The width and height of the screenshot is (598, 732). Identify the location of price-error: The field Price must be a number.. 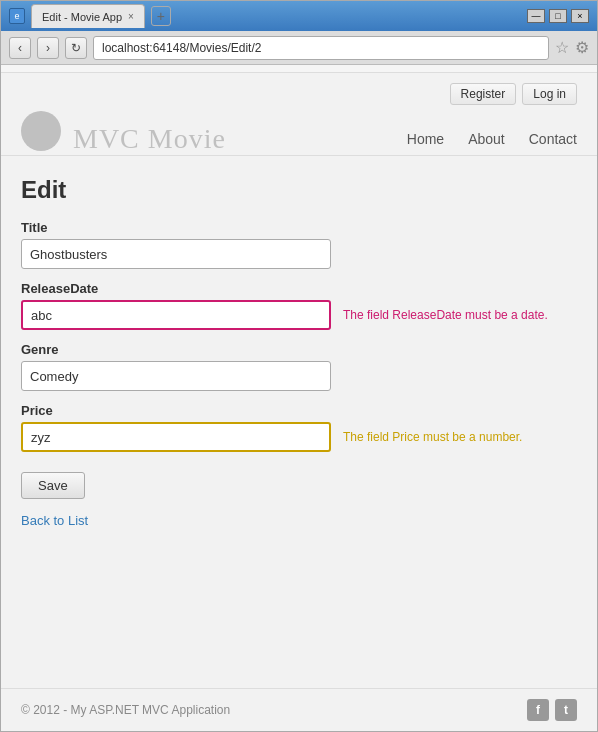
(432, 437).